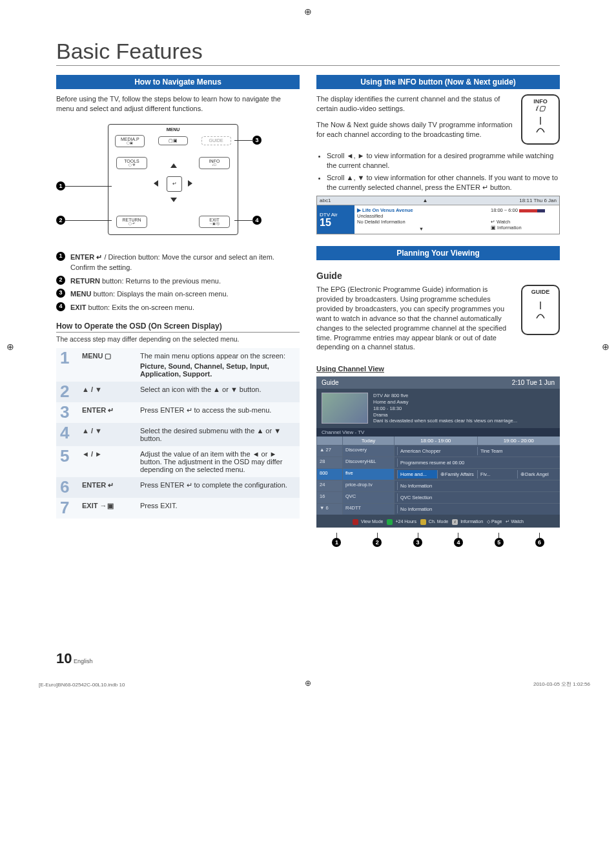  Describe the element at coordinates (83, 661) in the screenshot. I see `page-language: English` at that location.